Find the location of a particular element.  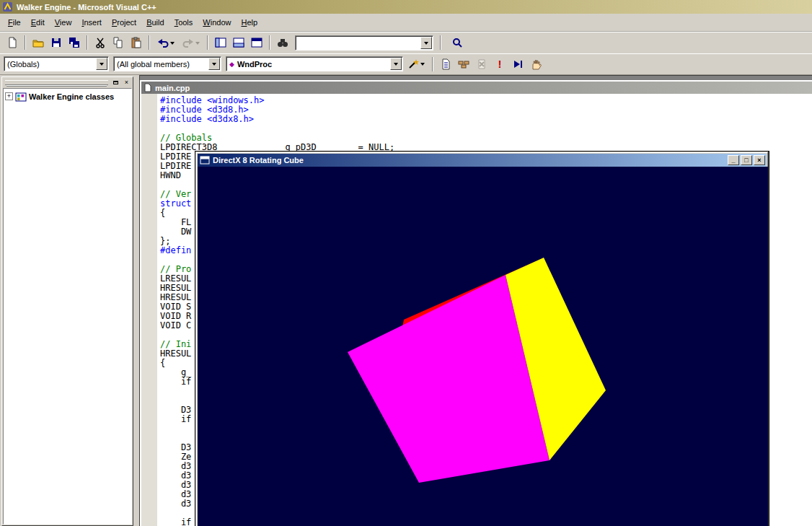

output-toggle-button is located at coordinates (239, 43).